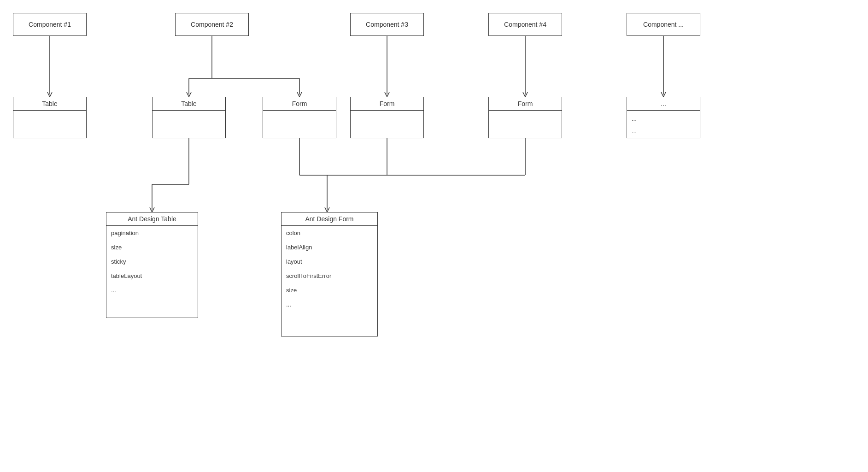 This screenshot has width=868, height=472. What do you see at coordinates (50, 24) in the screenshot?
I see `component-1-node: Component #1` at bounding box center [50, 24].